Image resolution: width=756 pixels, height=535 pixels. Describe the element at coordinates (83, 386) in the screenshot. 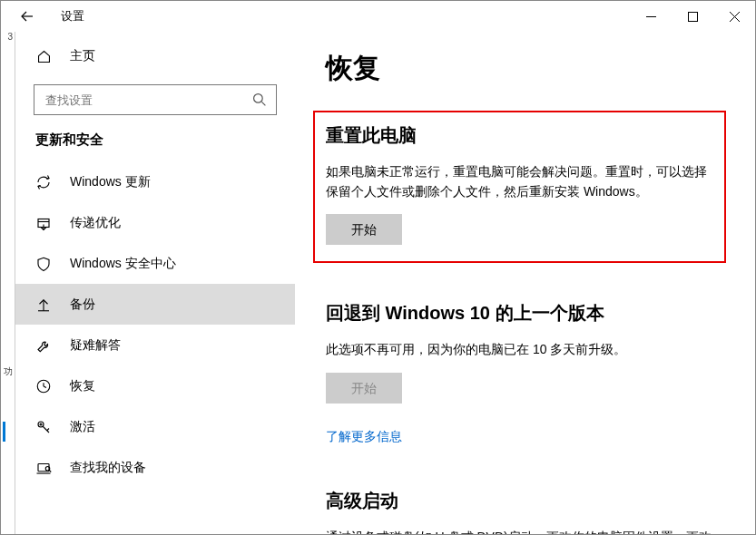

I see `sidebar-item-label: 恢复` at that location.